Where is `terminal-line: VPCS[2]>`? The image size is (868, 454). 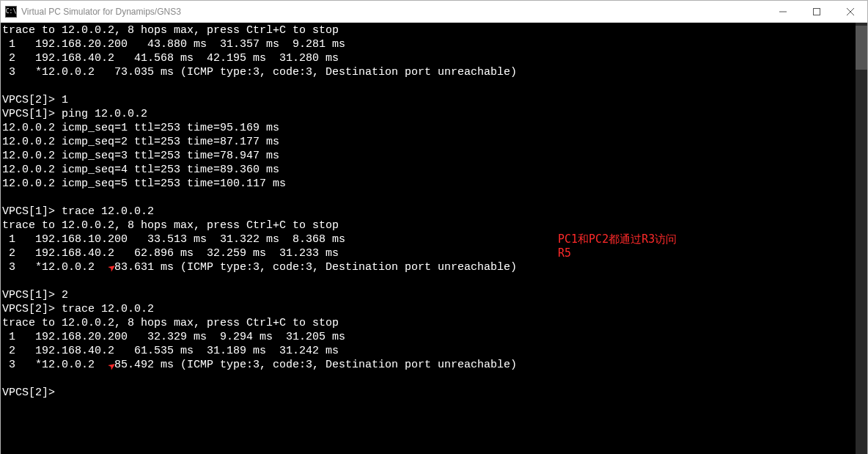
terminal-line: VPCS[2]> is located at coordinates (428, 393).